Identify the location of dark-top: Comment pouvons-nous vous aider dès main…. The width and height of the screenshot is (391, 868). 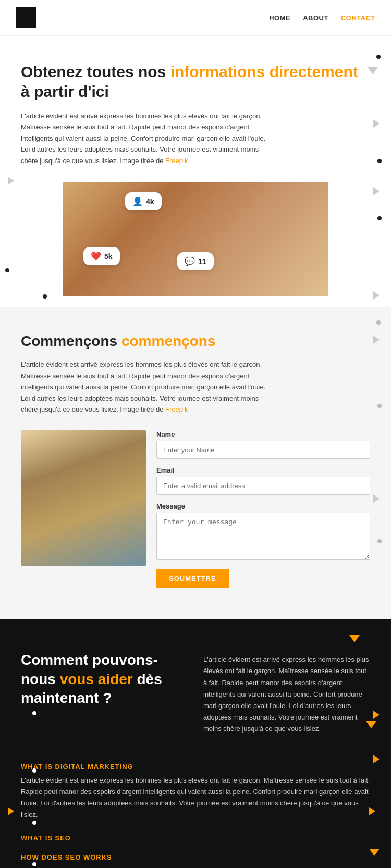
(196, 693).